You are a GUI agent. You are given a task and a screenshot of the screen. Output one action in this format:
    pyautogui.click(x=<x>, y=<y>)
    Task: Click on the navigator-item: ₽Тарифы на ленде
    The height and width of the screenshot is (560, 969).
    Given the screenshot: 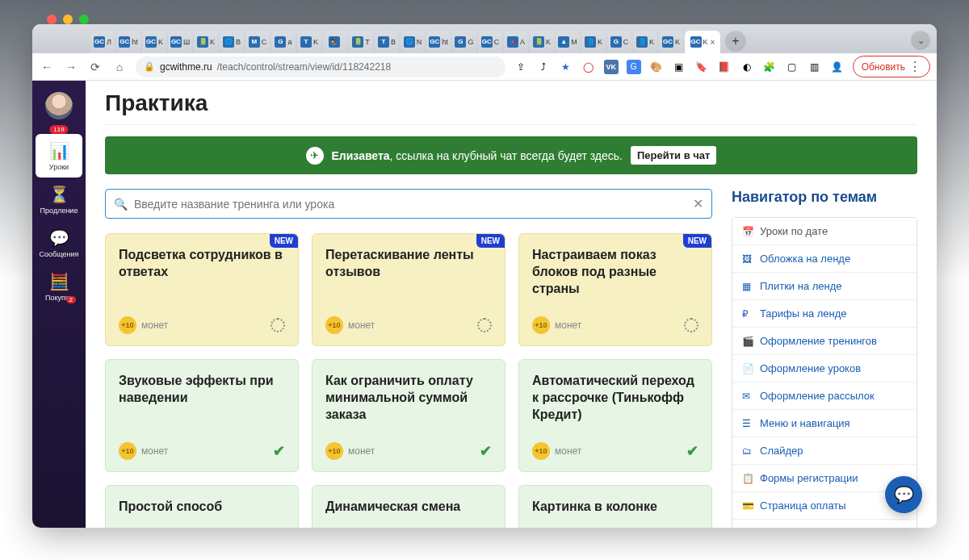 What is the action you would take?
    pyautogui.click(x=824, y=314)
    